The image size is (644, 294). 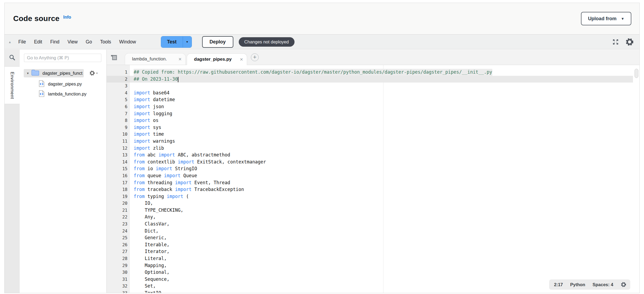 What do you see at coordinates (118, 86) in the screenshot?
I see `line-number: 3` at bounding box center [118, 86].